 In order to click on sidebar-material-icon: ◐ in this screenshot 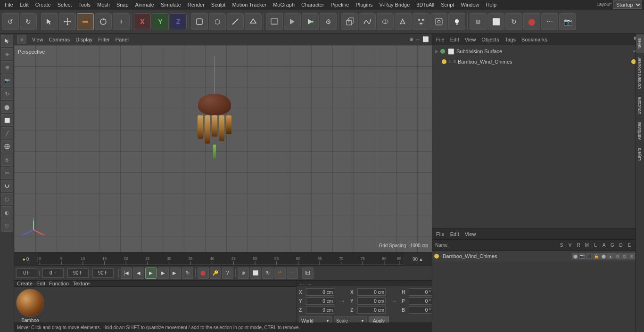, I will do `click(7, 212)`.